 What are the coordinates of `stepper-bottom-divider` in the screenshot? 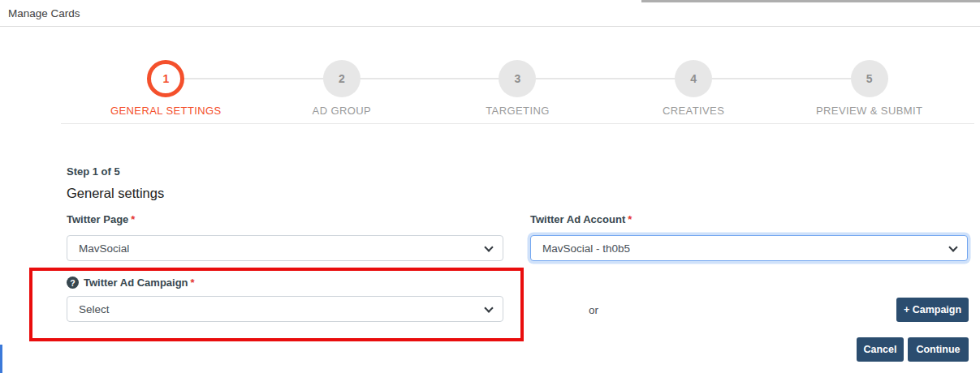 It's located at (518, 123).